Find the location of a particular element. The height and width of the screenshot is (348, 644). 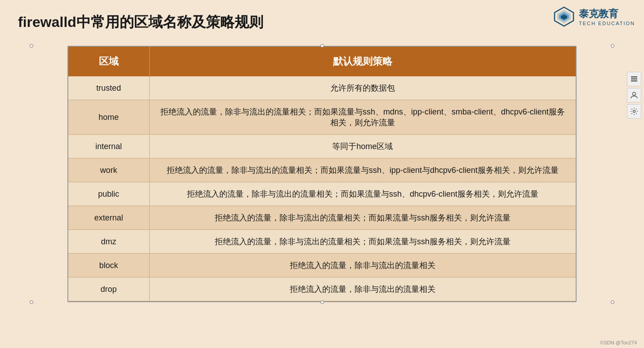

table-header: 区域 默认规则策略 is located at coordinates (322, 62).